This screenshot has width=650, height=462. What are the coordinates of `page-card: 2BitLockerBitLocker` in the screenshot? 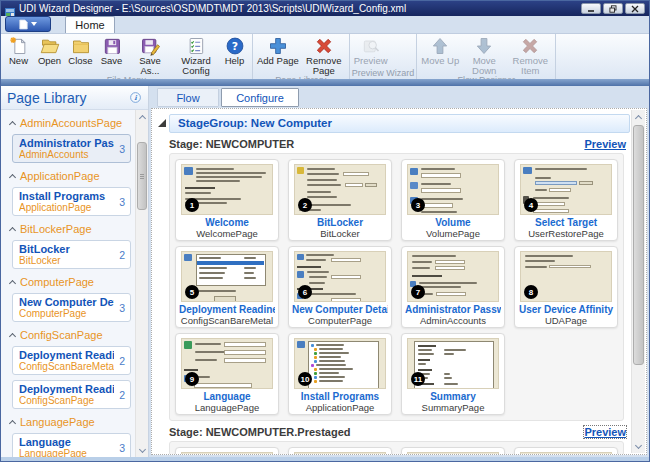 It's located at (340, 200).